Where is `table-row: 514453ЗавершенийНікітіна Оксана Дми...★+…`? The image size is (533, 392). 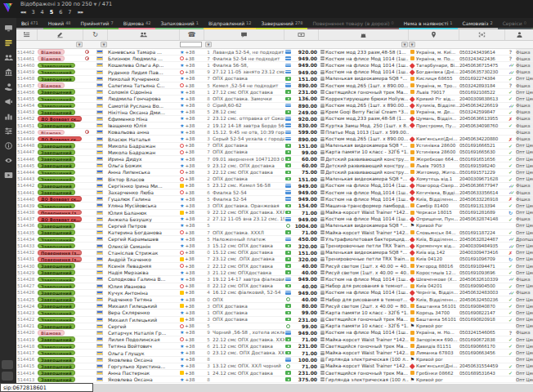
table-row: 514453ЗавершенийНікітіна Оксана Дми...★+… is located at coordinates (275, 113).